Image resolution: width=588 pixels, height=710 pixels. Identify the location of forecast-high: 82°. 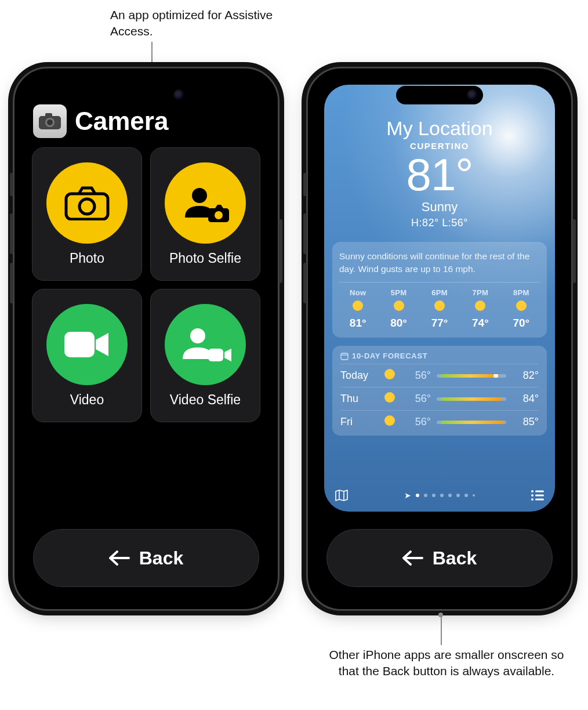
(525, 376).